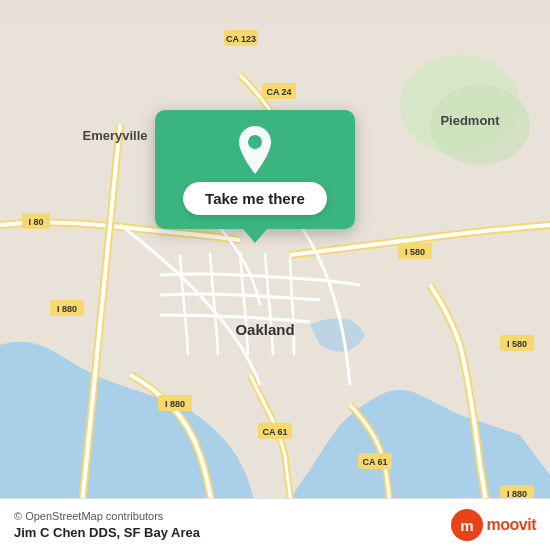  What do you see at coordinates (241, 39) in the screenshot?
I see `svg-text: CA 123` at bounding box center [241, 39].